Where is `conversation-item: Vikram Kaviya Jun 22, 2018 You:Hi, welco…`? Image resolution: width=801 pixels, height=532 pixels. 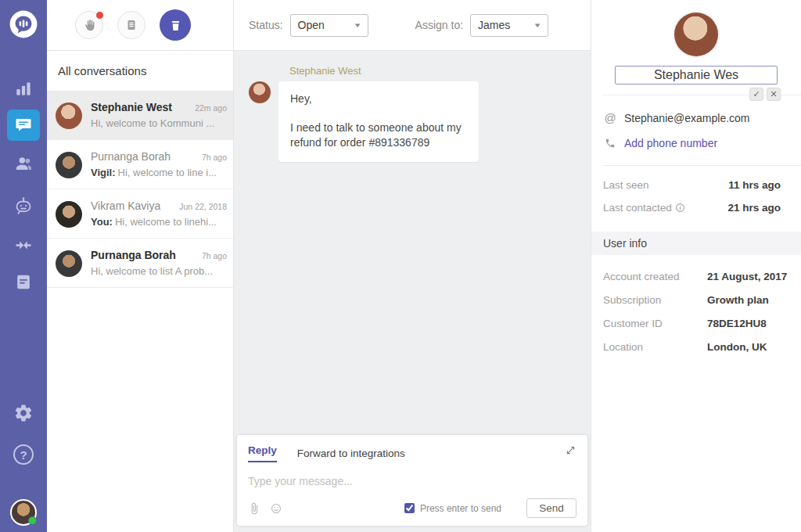 conversation-item: Vikram Kaviya Jun 22, 2018 You:Hi, welco… is located at coordinates (140, 214).